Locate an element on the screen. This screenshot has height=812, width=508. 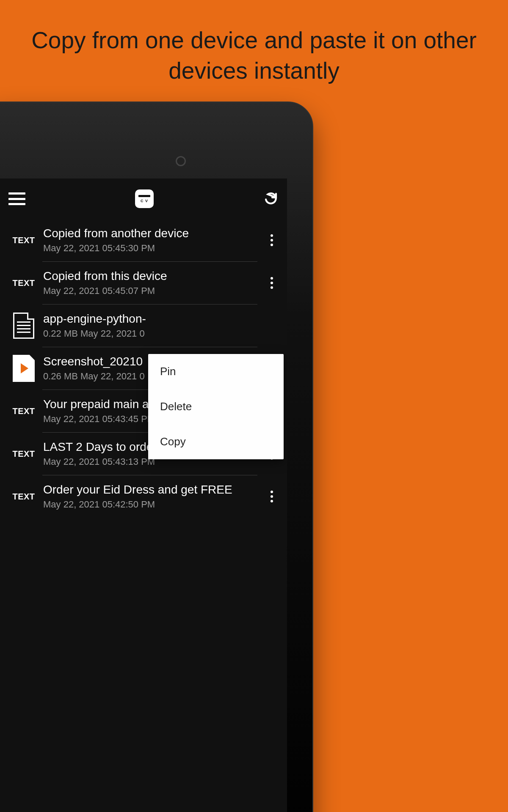
list-item: app-engine-python- 0.22 MB May 22, 2021 … is located at coordinates (144, 326).